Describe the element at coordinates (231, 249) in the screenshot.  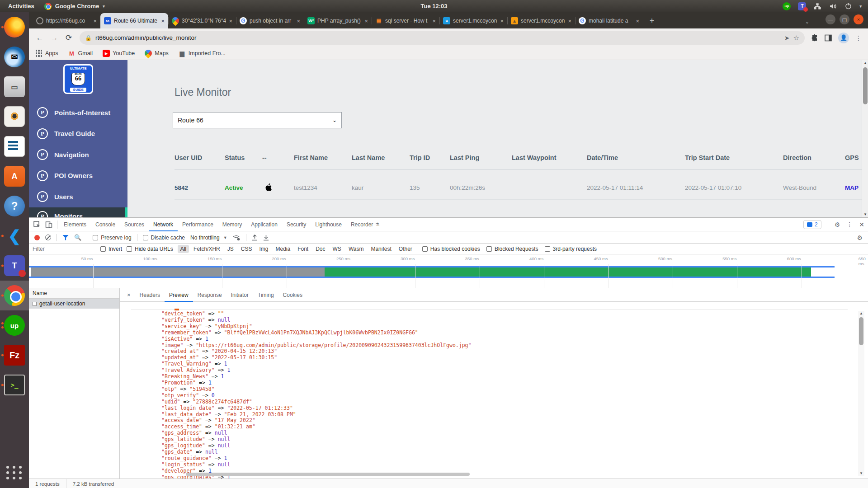
I see `filter-type-js: JS` at that location.